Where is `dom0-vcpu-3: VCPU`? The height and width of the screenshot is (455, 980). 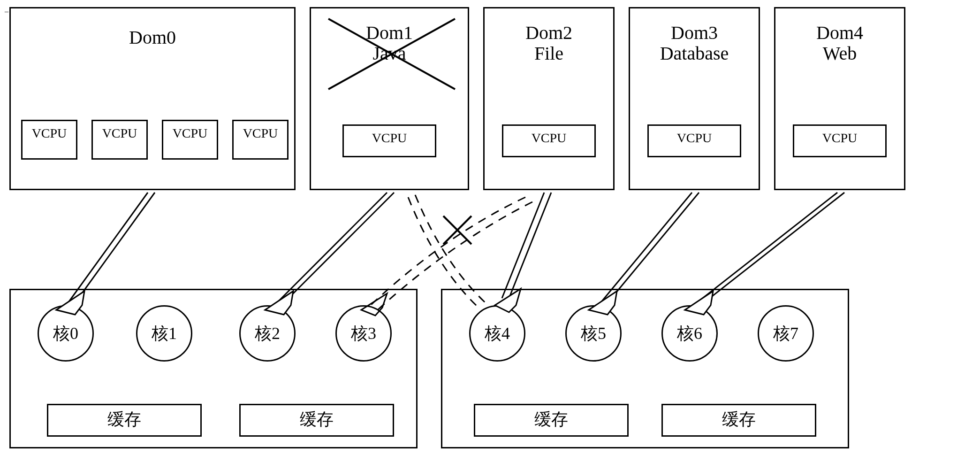
dom0-vcpu-3: VCPU is located at coordinates (260, 140).